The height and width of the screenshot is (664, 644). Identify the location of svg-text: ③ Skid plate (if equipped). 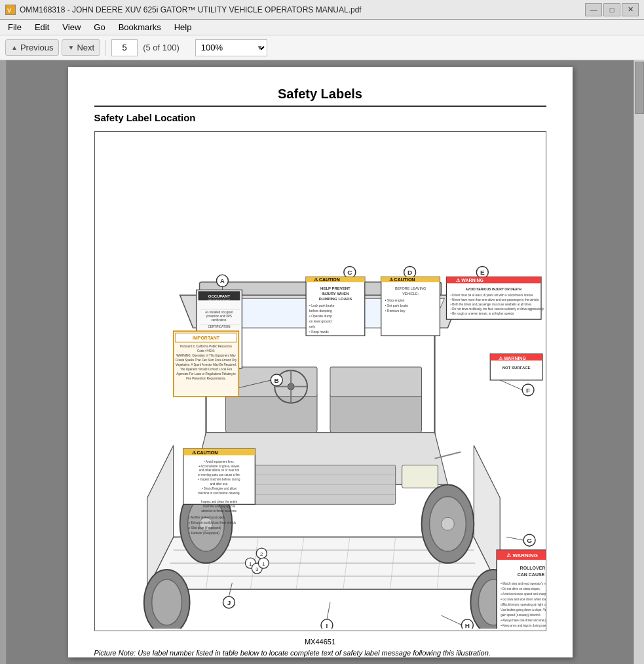
(204, 528).